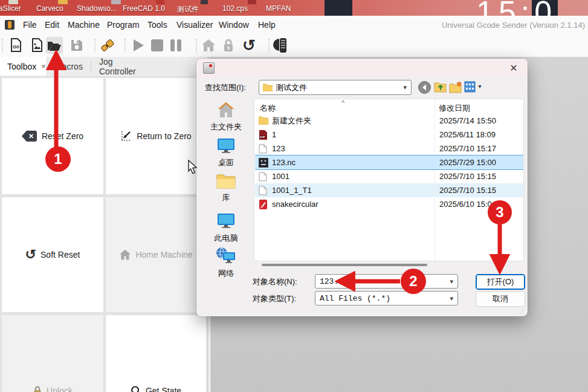  Describe the element at coordinates (53, 136) in the screenshot. I see `reset-zero-button: ✕ Reset Zero` at that location.